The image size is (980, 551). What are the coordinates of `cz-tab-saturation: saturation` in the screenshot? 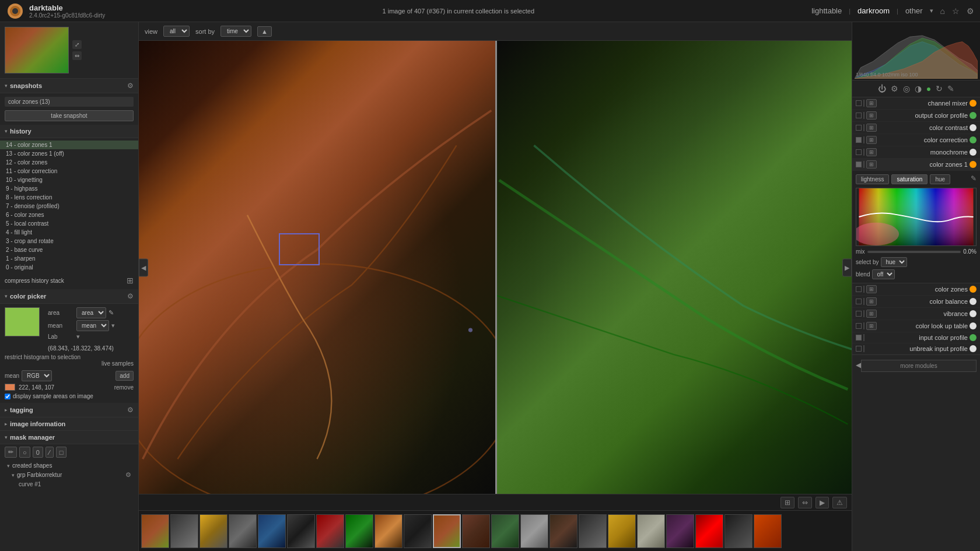 It's located at (909, 180).